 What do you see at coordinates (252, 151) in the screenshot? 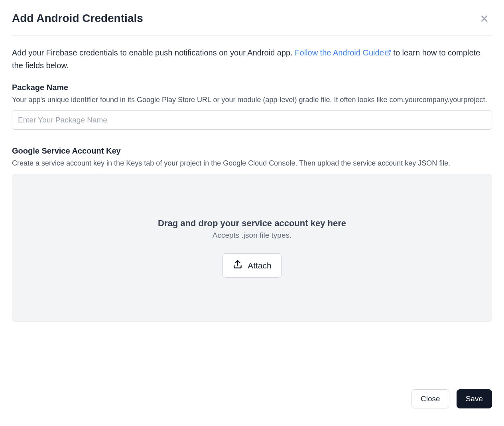
I see `service-account-key-label: Google Service Account Key` at bounding box center [252, 151].